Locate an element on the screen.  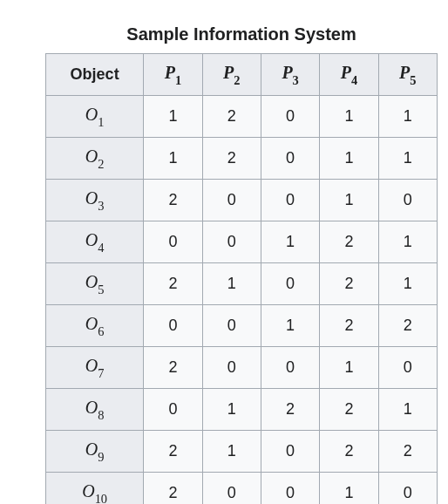
o-sub: 1 is located at coordinates (101, 122).